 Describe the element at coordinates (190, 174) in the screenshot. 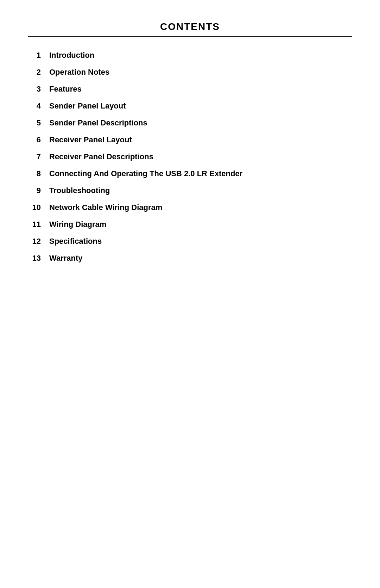

I see `toc-item: 8Connecting And Operating The USB 2.0 LR…` at that location.